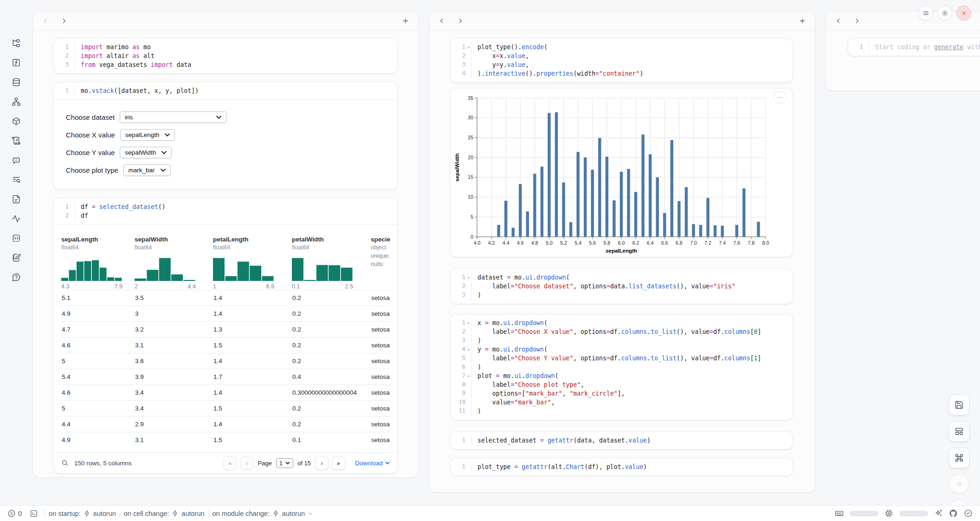 This screenshot has height=521, width=980. What do you see at coordinates (372, 463) in the screenshot?
I see `download-link: Download` at bounding box center [372, 463].